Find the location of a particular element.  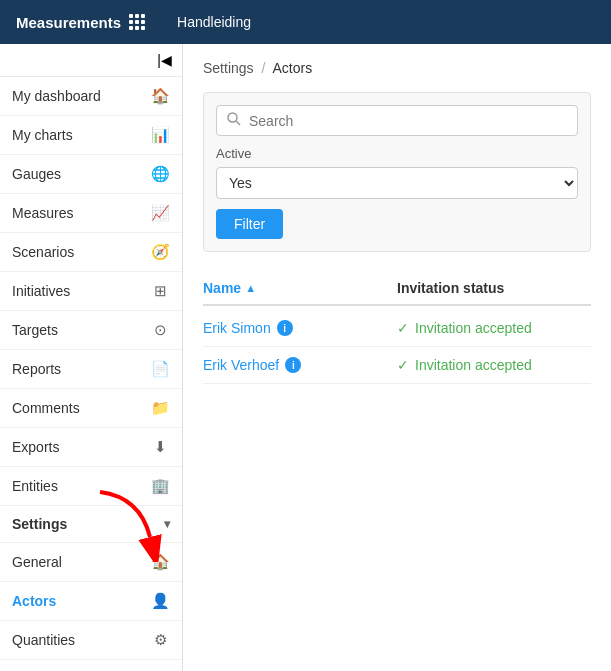

sidebar-item-scenarios: Scenarios 🧭 is located at coordinates (91, 252).